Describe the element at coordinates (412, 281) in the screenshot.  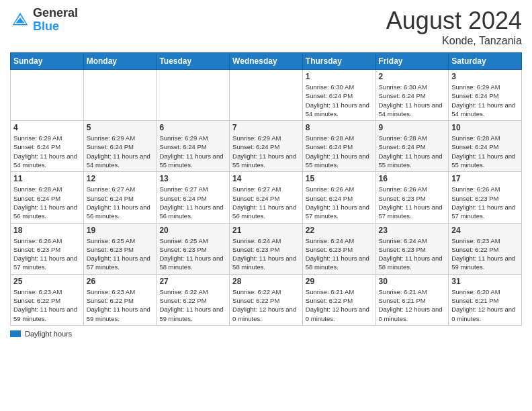
I see `day-number: 30` at that location.